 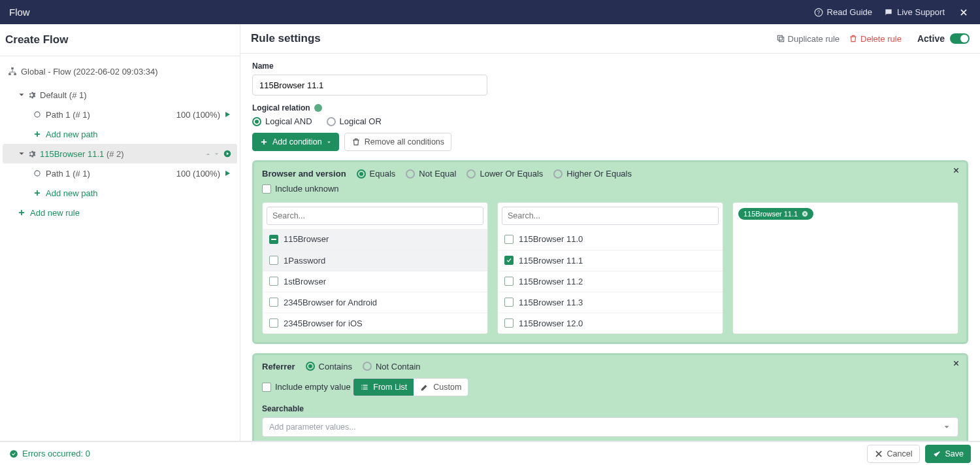 What do you see at coordinates (610, 302) in the screenshot?
I see `list-item: 115Browser 11.3` at bounding box center [610, 302].